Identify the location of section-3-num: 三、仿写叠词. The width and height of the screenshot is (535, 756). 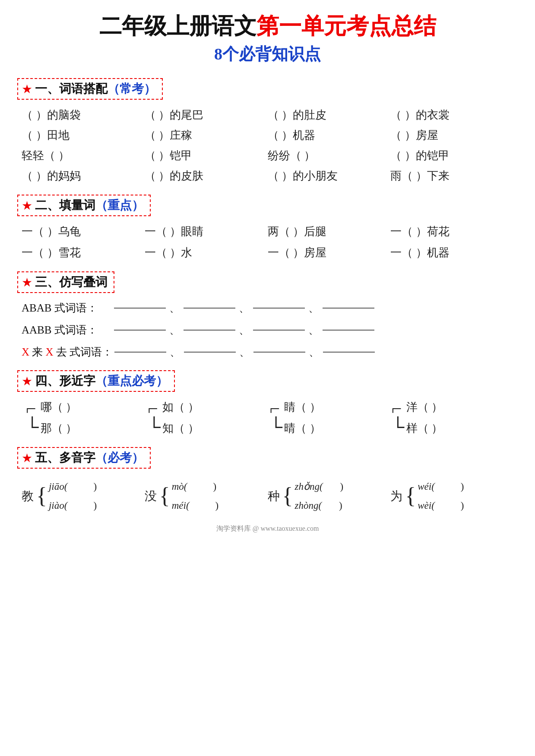
(71, 282).